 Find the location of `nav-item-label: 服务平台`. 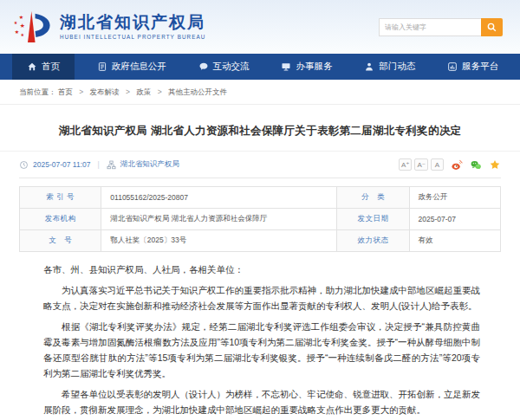

nav-item-label: 服务平台 is located at coordinates (480, 67).